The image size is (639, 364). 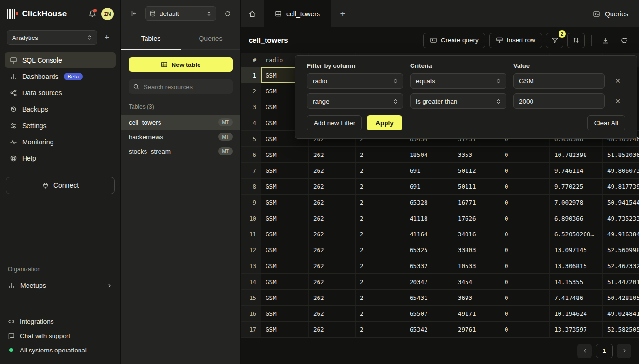 I want to click on row-number: 12, so click(x=251, y=250).